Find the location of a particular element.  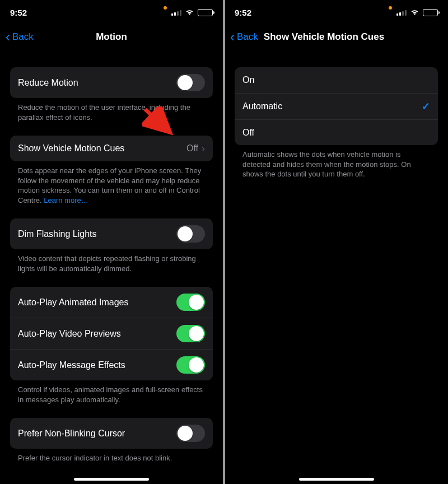

cursor-row: Prefer Non-Blinking Cursor is located at coordinates (111, 434).